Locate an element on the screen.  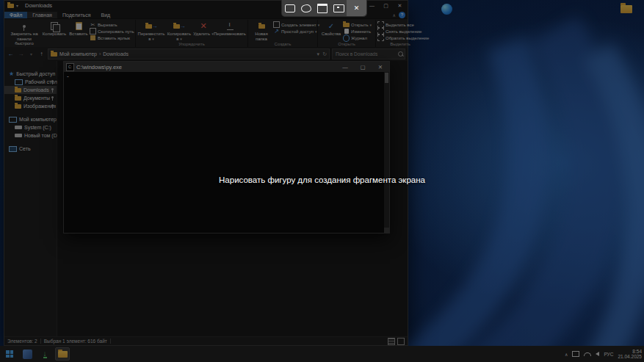
snip-toolbar is located at coordinates (325, 9).